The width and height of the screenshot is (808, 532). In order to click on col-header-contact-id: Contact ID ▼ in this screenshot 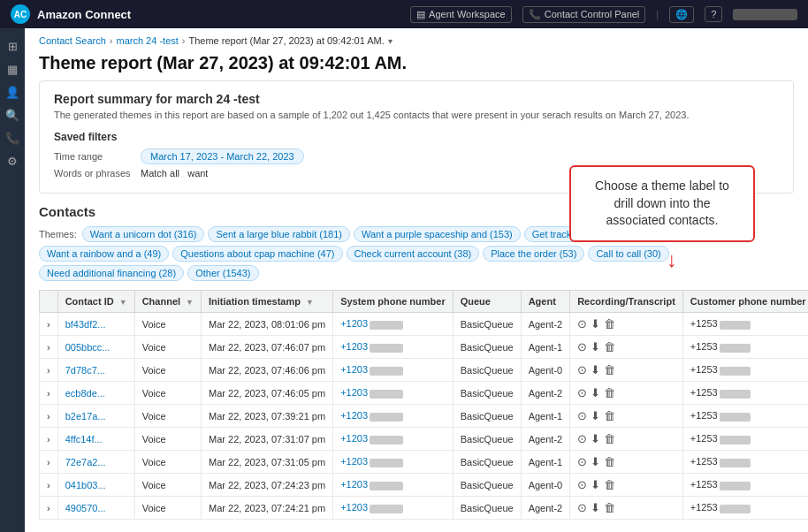, I will do `click(95, 302)`.